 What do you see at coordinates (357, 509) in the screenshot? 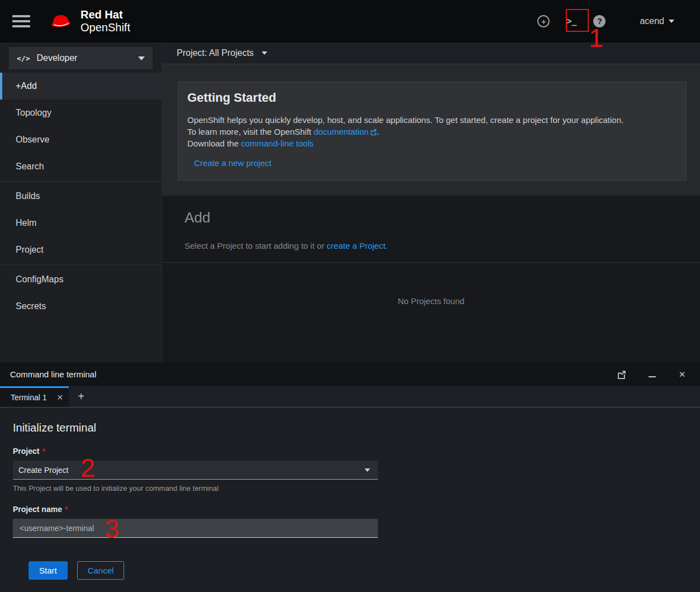
I see `project-name-field-label: Project name*` at bounding box center [357, 509].